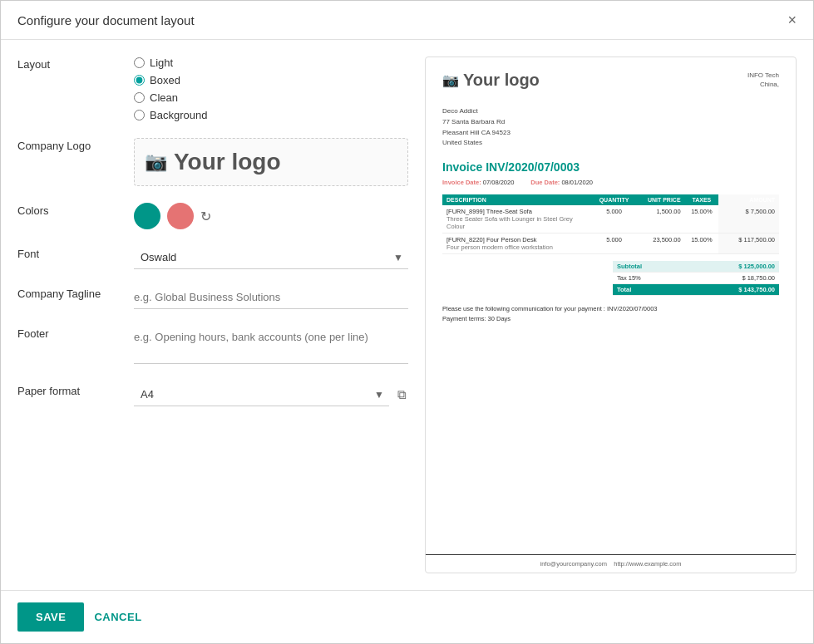 This screenshot has width=814, height=644. Describe the element at coordinates (213, 89) in the screenshot. I see `layout-row: Layout Light Boxed Clean` at that location.